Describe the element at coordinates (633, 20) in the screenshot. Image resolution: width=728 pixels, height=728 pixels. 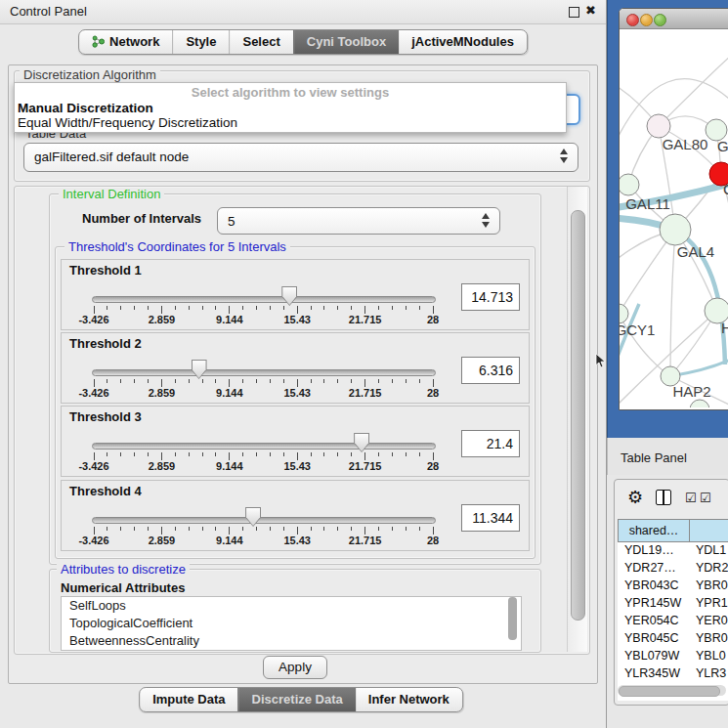
I see `close-traffic-light-icon` at that location.